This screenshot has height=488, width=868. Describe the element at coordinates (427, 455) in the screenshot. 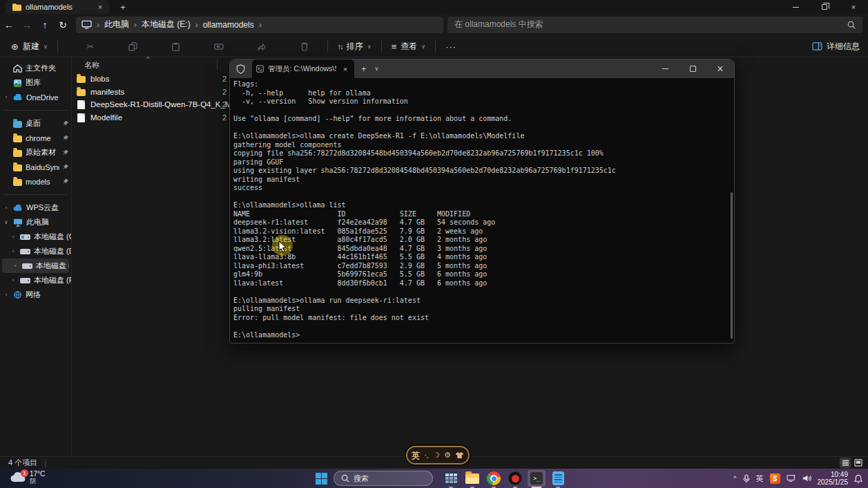

I see `ime-punctuation-icon: ·,` at that location.